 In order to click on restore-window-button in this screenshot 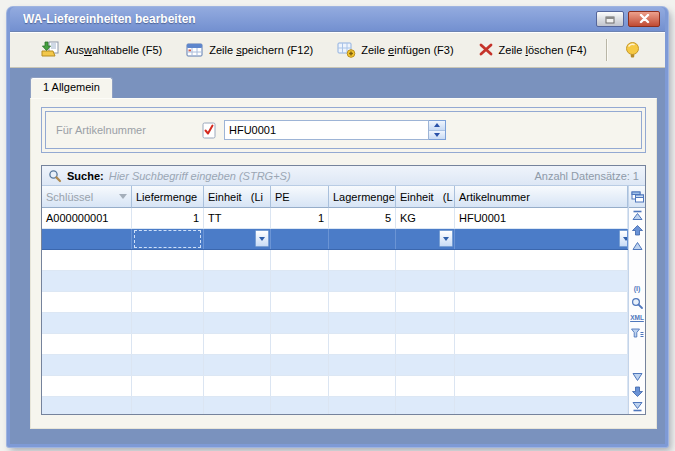, I will do `click(610, 19)`.